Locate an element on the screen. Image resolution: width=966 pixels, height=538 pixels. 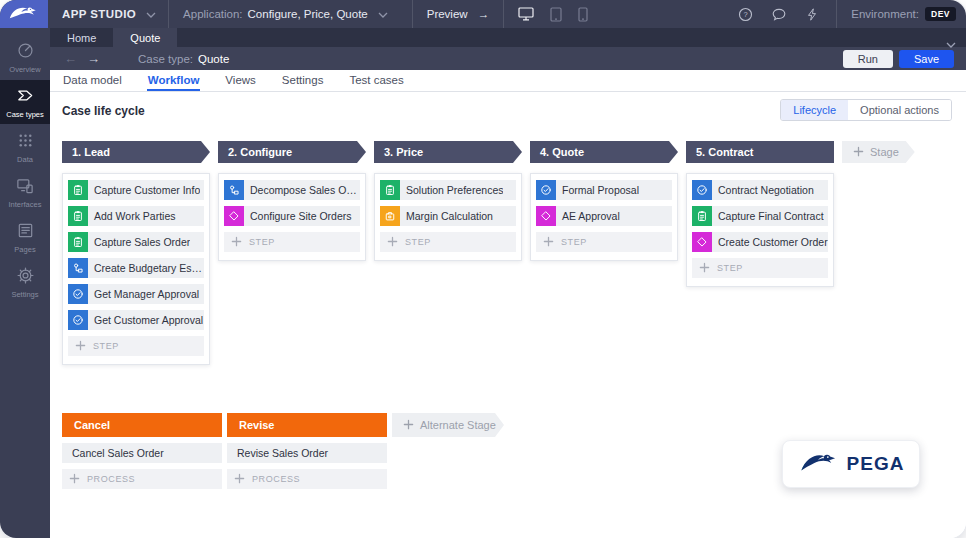
step: Get Manager Approval is located at coordinates (136, 294).